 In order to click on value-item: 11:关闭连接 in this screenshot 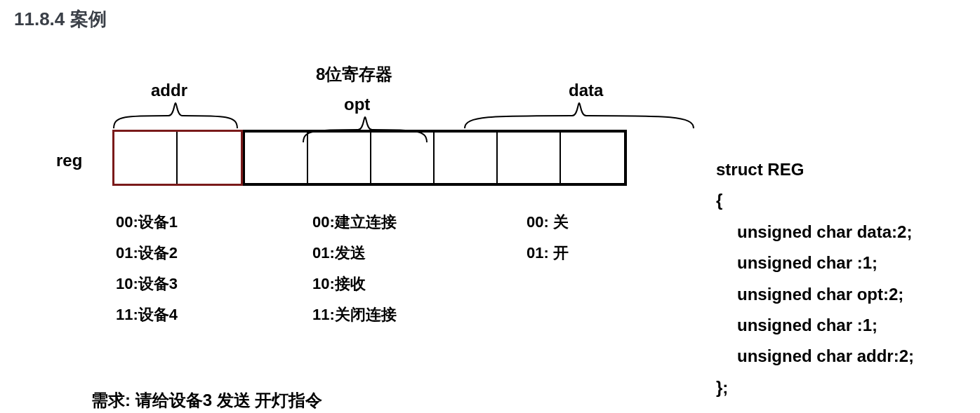, I will do `click(355, 315)`.